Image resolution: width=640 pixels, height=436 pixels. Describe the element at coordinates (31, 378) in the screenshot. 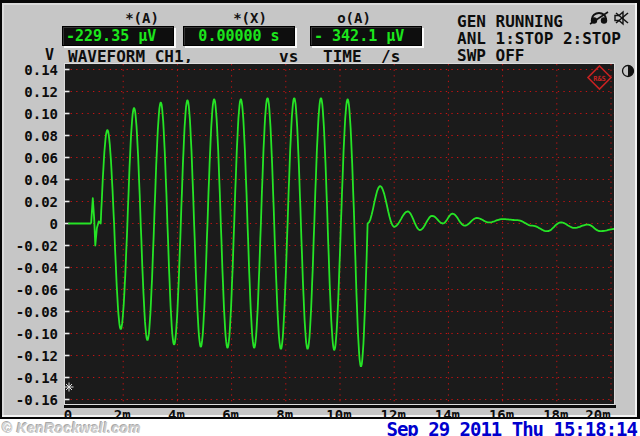

I see `y-tick-label: -0.14` at that location.